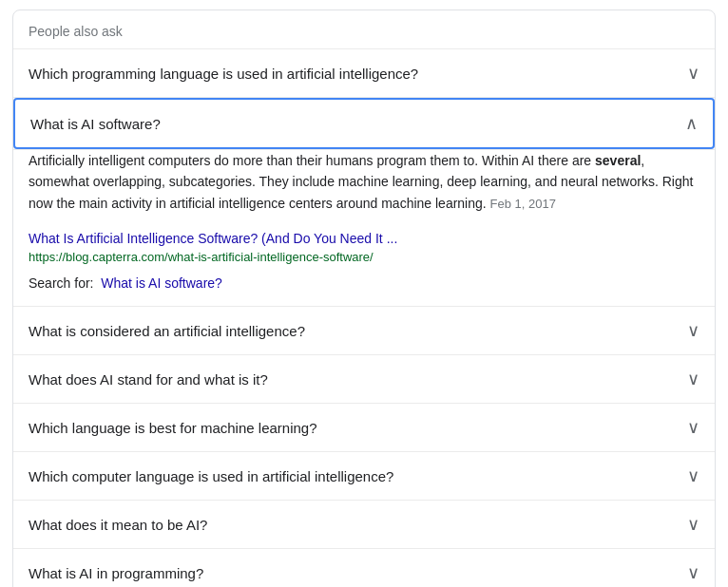 The height and width of the screenshot is (587, 728). Describe the element at coordinates (364, 73) in the screenshot. I see `paa-question-1: Which programming language is used in ar…` at that location.